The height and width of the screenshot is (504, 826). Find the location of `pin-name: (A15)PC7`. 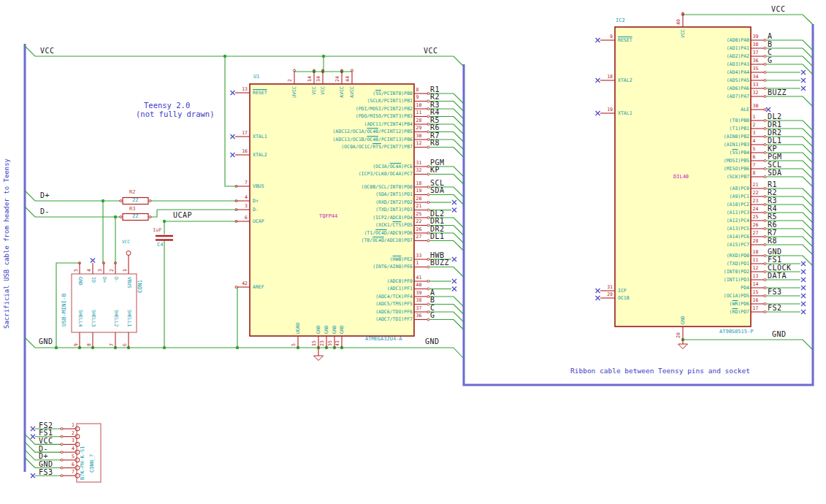

pin-name: (A15)PC7 is located at coordinates (738, 245).